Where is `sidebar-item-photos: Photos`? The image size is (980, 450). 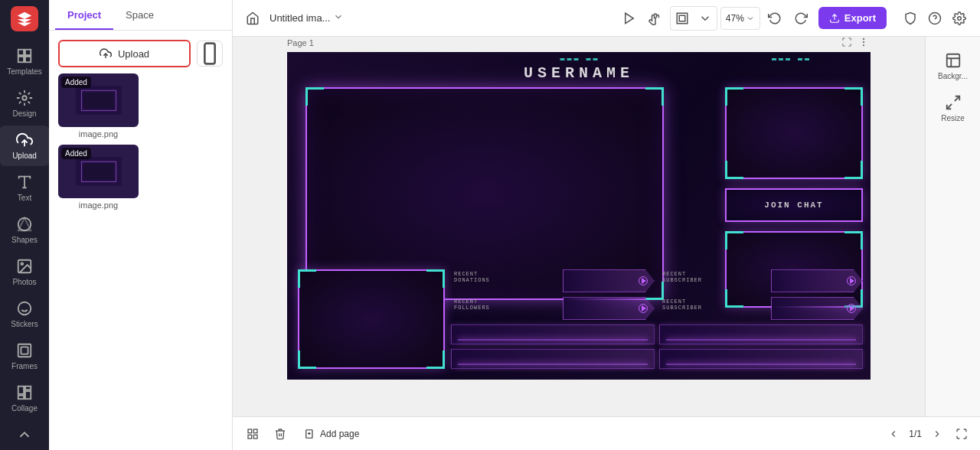 sidebar-item-photos: Photos is located at coordinates (24, 272).